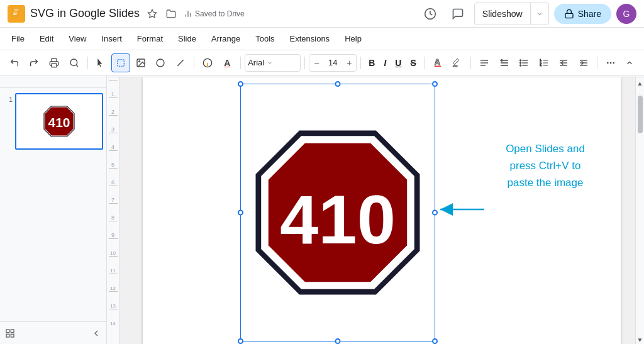  I want to click on scroll-thumb, so click(640, 114).